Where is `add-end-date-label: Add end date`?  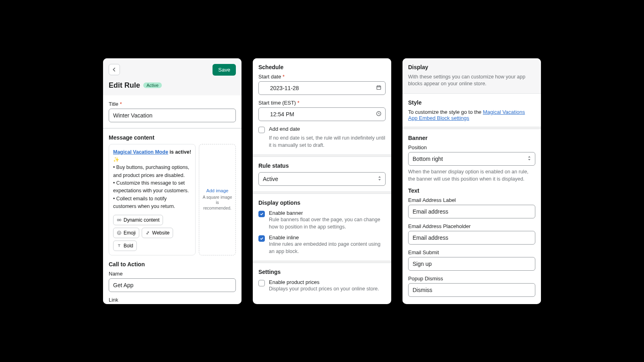
add-end-date-label: Add end date is located at coordinates (327, 129).